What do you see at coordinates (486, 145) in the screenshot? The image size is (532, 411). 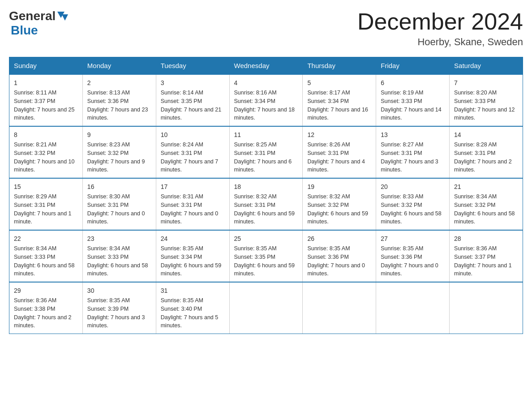 I see `sunrise-text: Sunrise: 8:28 AM` at bounding box center [486, 145].